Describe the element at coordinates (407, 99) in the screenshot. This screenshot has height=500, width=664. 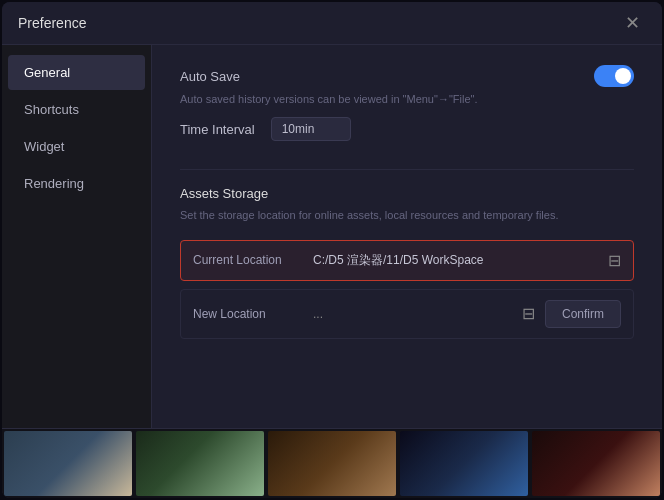
I see `auto-save-hint: Auto saved history versions can be viewe…` at that location.